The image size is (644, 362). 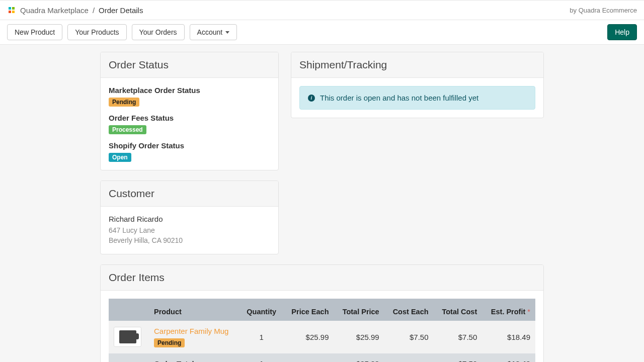 What do you see at coordinates (399, 98) in the screenshot?
I see `shipment-message: This order is open and has not been fulf…` at bounding box center [399, 98].